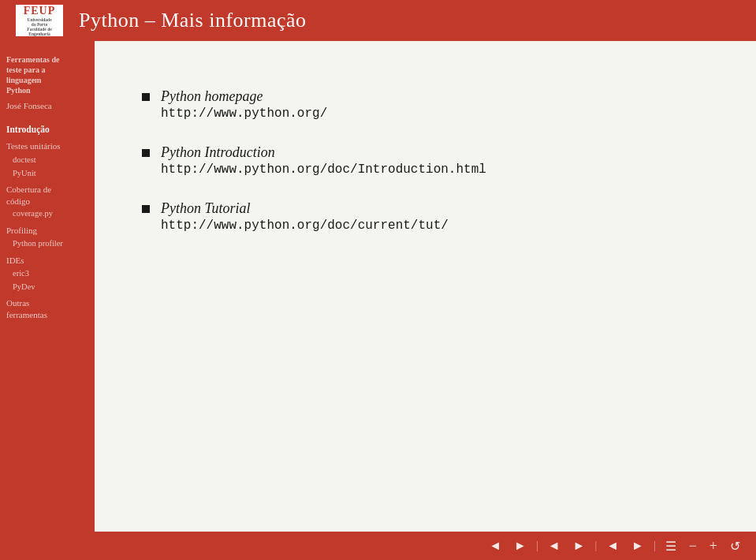  I want to click on feup-logo: FEUP Universidadedo PortoFaculdade de En…, so click(39, 21).